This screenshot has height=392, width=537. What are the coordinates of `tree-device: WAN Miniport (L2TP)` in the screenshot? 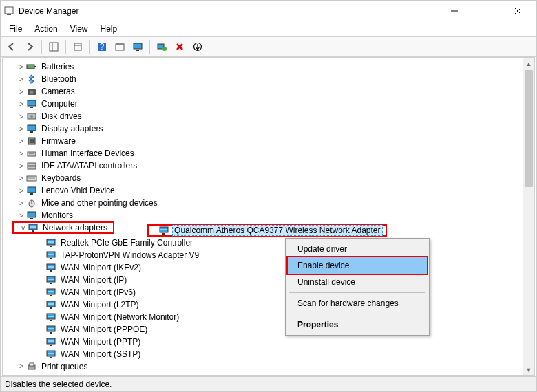 It's located at (268, 305).